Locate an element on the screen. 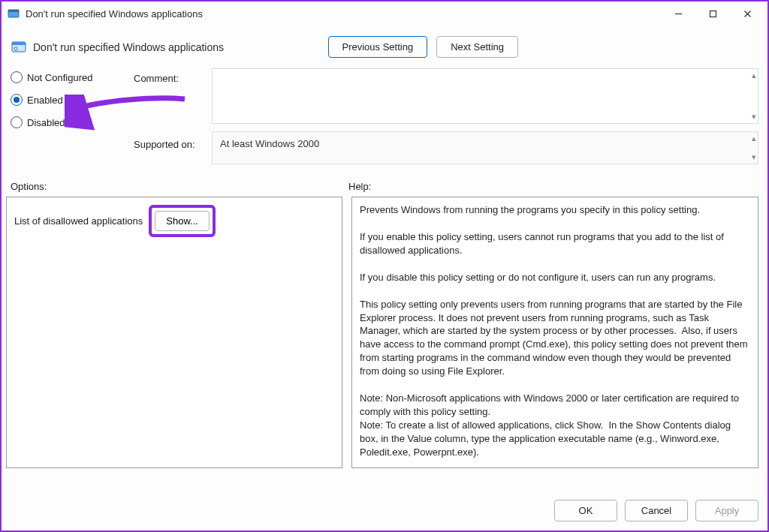 The height and width of the screenshot is (532, 769). titlebar: Don't run specified Windows applications is located at coordinates (384, 14).